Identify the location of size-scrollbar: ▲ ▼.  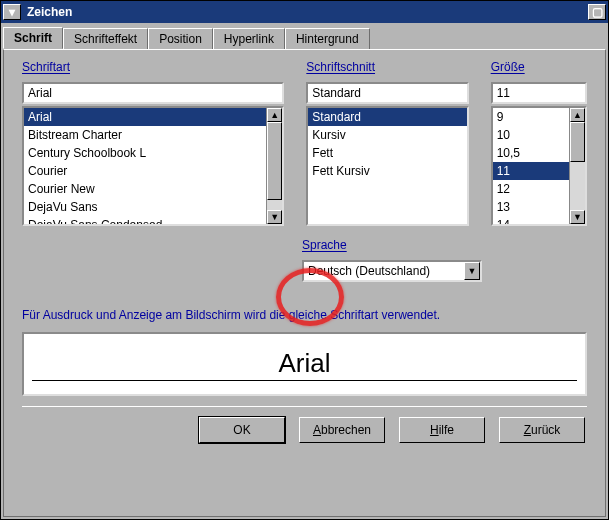
(577, 166).